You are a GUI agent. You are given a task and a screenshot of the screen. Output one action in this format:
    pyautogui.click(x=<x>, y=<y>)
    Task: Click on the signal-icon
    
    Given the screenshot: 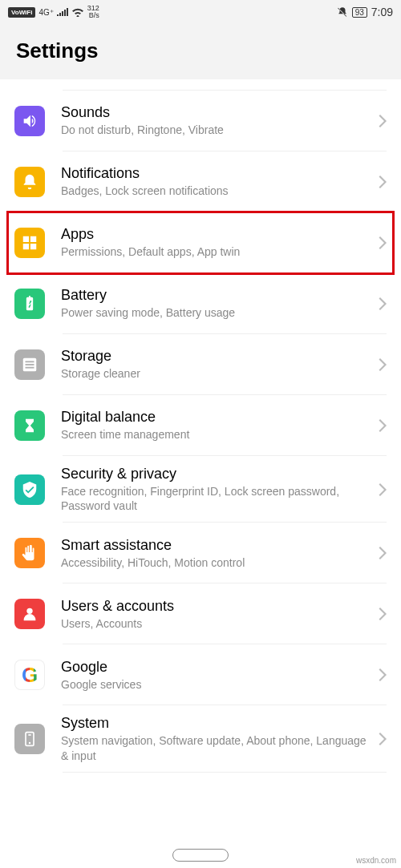 What is the action you would take?
    pyautogui.click(x=63, y=12)
    